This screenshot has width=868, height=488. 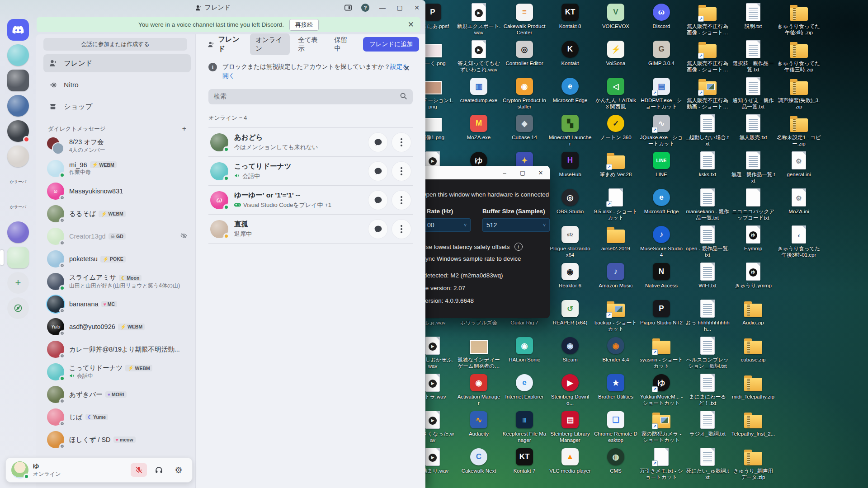 I want to click on desktop-icon: ↗無人販売不正行為画像 - ショートカット, so click(x=708, y=56).